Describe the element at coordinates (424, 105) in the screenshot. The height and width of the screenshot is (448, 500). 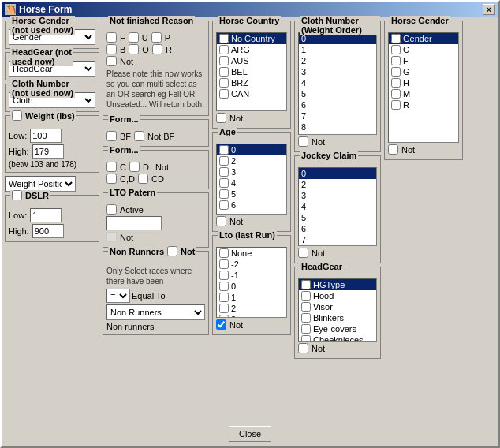
I see `list-item: R` at that location.